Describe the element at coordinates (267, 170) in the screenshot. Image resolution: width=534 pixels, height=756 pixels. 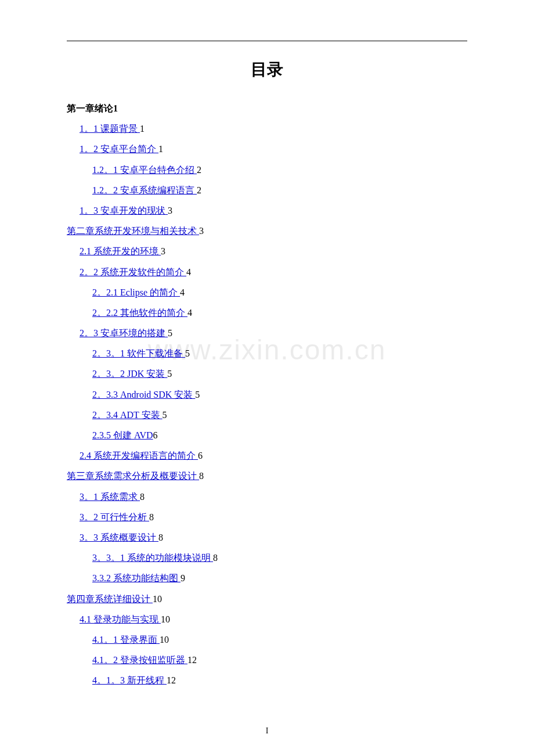
I see `toc-entry: 1.2。1 安卓平台特色介绍 2` at that location.